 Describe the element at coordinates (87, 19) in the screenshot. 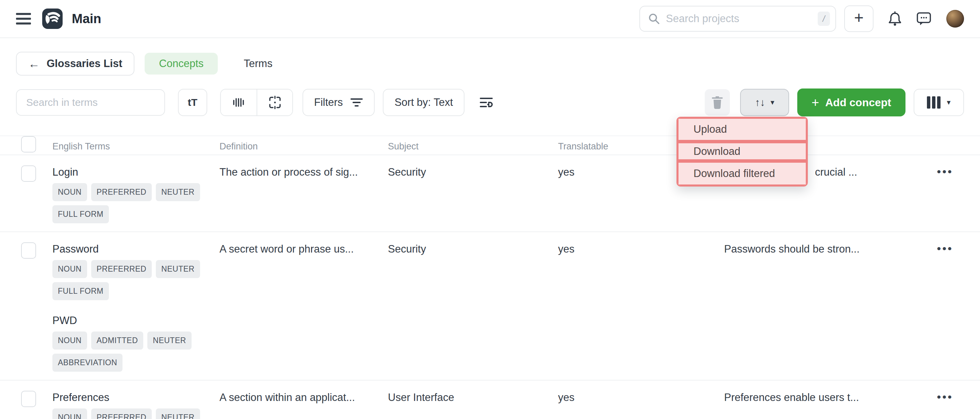

I see `page-title: Main` at that location.